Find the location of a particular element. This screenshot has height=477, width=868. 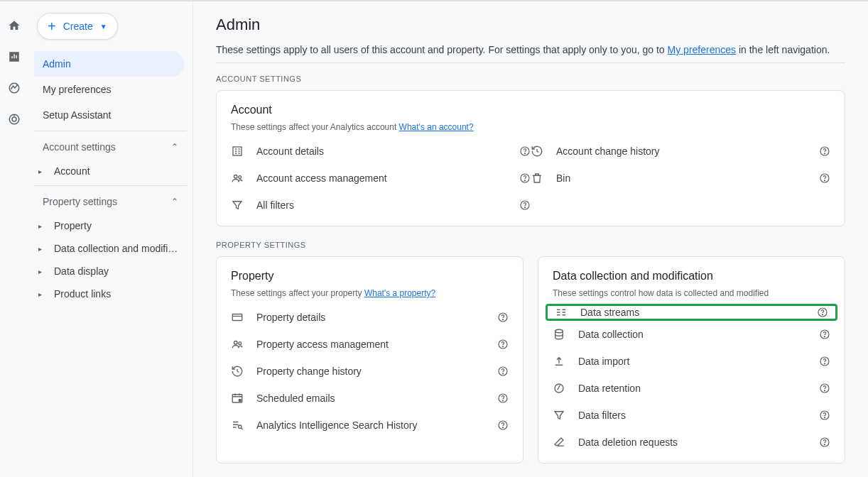

data-card-title: Data collection and modification is located at coordinates (692, 276).